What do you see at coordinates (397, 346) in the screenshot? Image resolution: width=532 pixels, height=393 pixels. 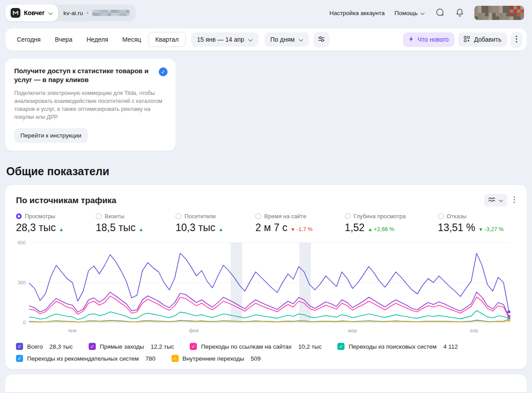 I see `legend-item-3: ✓Переходы из поисковых систем4 112` at bounding box center [397, 346].